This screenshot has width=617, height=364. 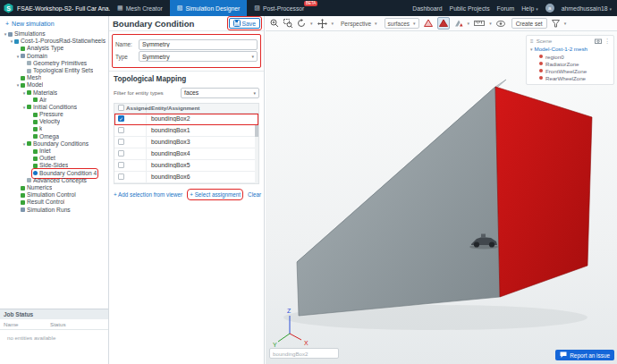 I want to click on tree-item-pressure: Pressure, so click(x=54, y=114).